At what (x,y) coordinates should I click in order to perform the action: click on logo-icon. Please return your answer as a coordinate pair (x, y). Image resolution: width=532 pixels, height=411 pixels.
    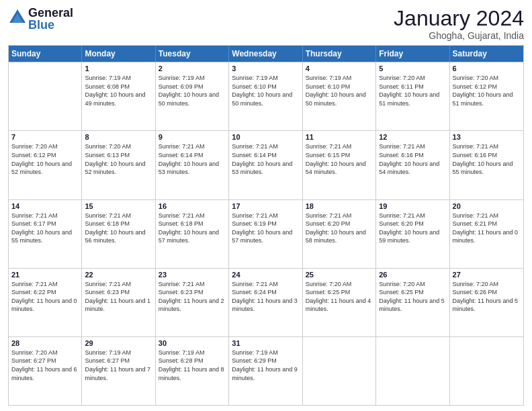
    Looking at the image, I should click on (17, 17).